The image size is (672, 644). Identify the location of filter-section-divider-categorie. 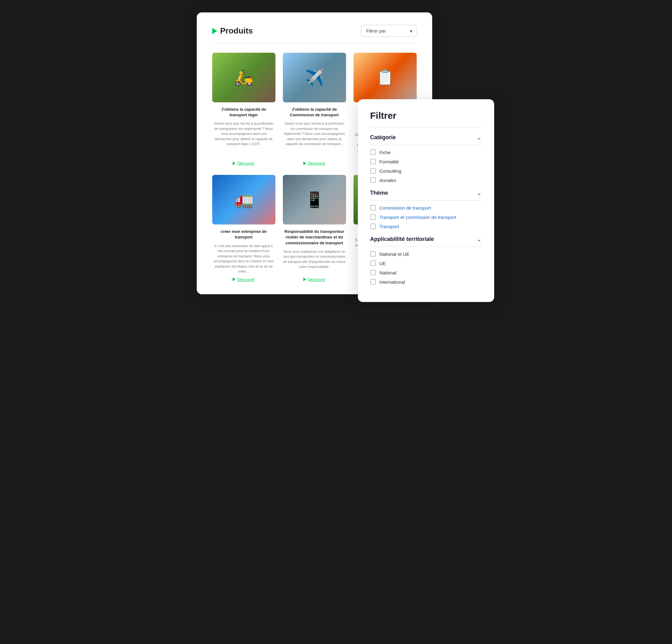
(426, 145).